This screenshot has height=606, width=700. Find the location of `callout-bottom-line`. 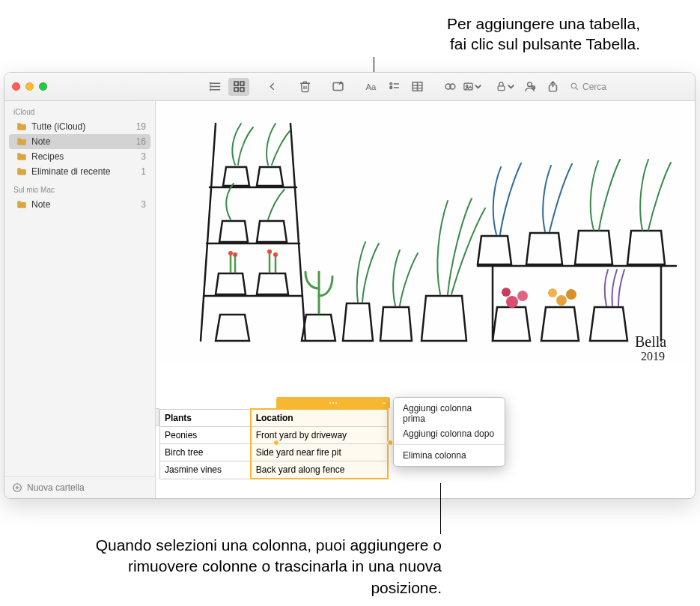

callout-bottom-line is located at coordinates (440, 509).